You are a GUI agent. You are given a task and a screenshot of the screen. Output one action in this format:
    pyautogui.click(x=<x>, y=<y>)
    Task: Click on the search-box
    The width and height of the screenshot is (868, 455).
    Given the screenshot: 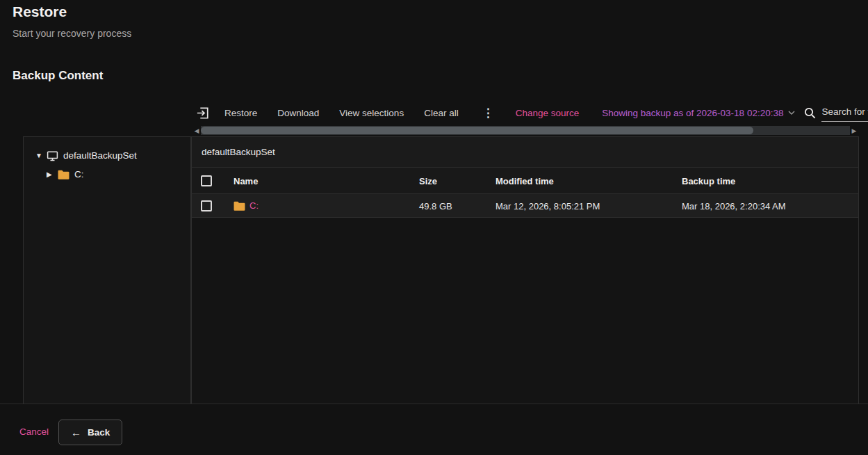 What is the action you would take?
    pyautogui.click(x=836, y=113)
    